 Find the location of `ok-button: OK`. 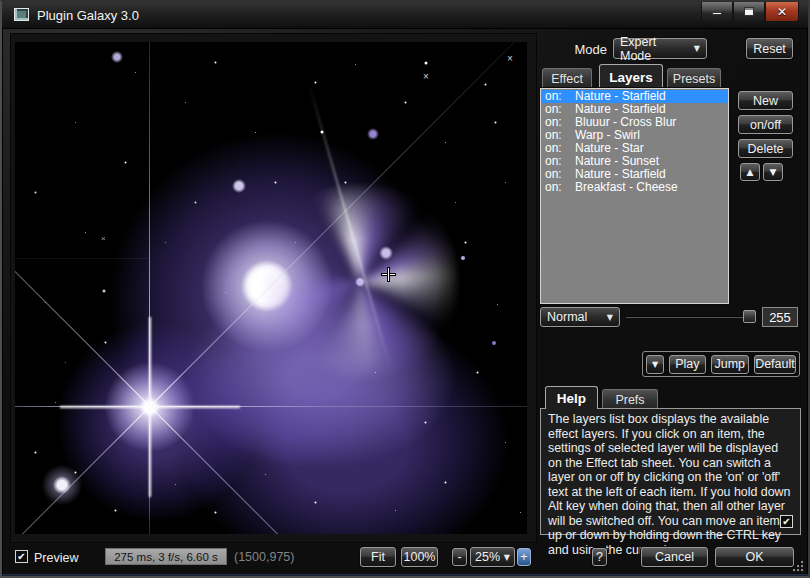

ok-button: OK is located at coordinates (754, 557).